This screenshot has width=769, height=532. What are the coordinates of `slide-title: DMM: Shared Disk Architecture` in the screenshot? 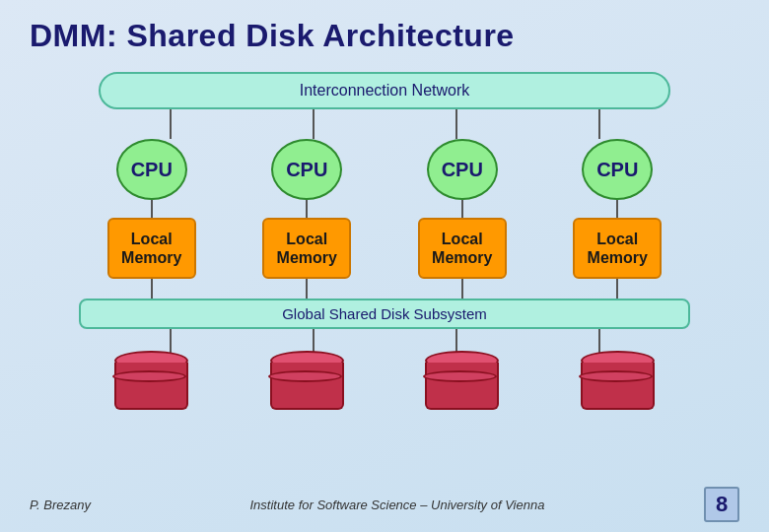 It's located at (384, 35).